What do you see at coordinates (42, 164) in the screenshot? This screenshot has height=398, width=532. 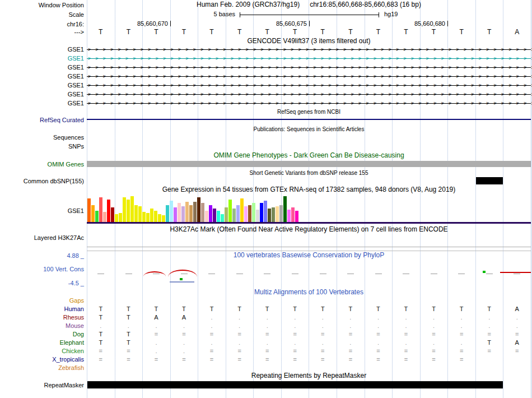 I see `omim-track-label: OMIM Genes` at bounding box center [42, 164].